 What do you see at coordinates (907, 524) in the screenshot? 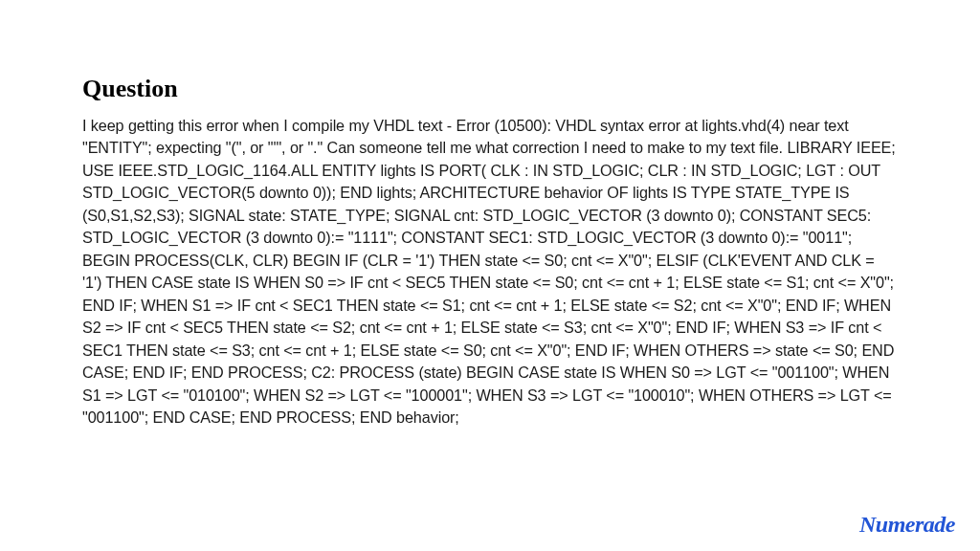
I see `numerade-logo: Numerade` at bounding box center [907, 524].